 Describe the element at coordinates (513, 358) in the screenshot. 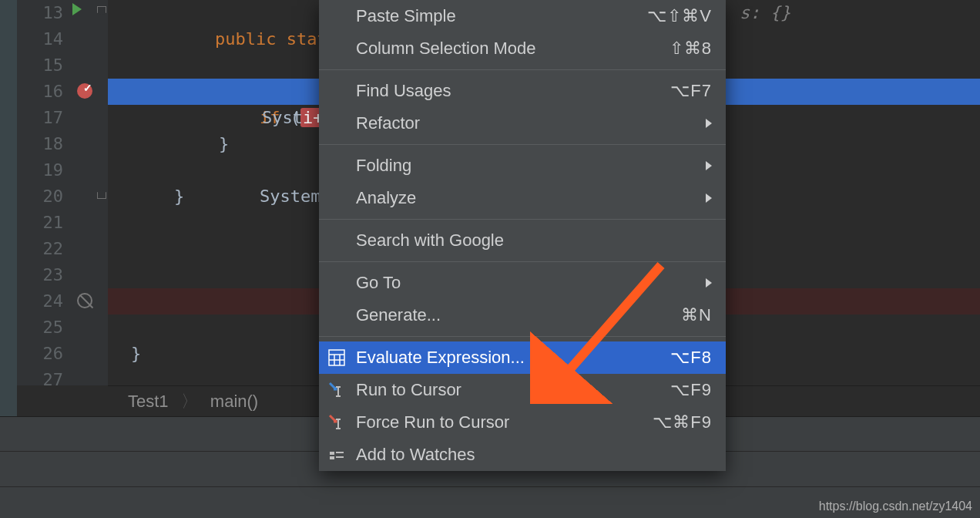

I see `menu-label: Evaluate Expression...` at that location.